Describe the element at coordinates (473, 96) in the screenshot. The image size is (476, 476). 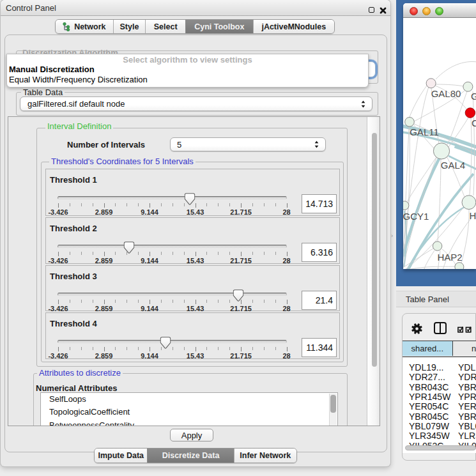
I see `svg-text: GA` at that location.